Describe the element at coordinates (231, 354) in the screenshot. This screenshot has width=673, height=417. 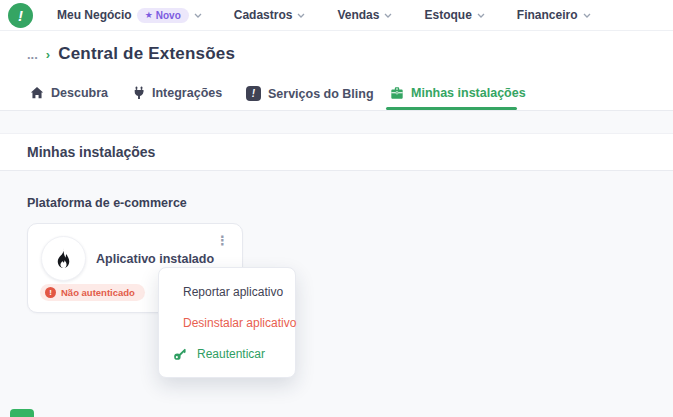
I see `menu-item-label: Reautenticar` at that location.